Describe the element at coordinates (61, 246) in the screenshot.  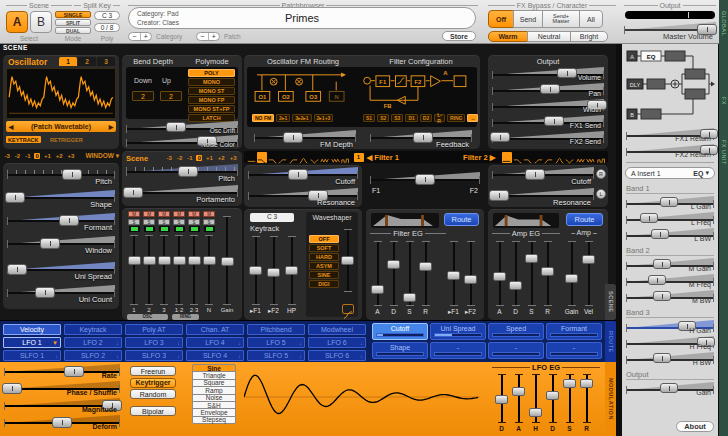
I see `window-slider: Window` at that location.